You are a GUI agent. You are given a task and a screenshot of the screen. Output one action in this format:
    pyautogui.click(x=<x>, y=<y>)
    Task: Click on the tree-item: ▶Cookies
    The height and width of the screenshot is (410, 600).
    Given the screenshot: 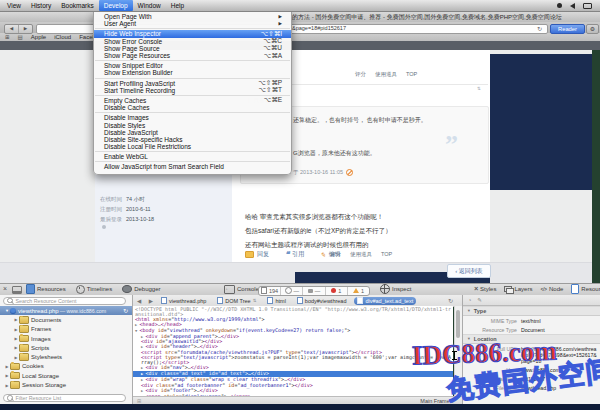 What is the action you would take?
    pyautogui.click(x=66, y=366)
    